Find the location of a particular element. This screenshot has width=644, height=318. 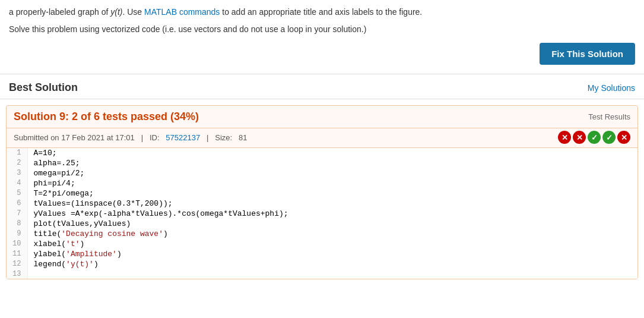

line-code: alpha=.25; is located at coordinates (332, 163).